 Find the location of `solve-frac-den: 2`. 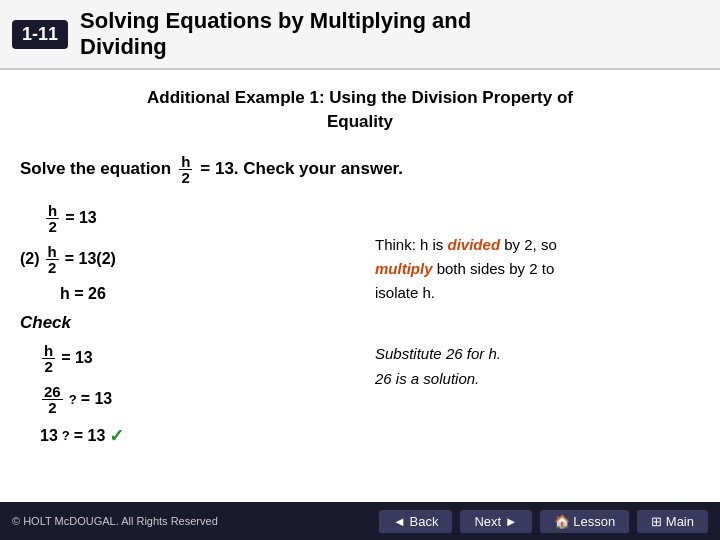

solve-frac-den: 2 is located at coordinates (186, 178).